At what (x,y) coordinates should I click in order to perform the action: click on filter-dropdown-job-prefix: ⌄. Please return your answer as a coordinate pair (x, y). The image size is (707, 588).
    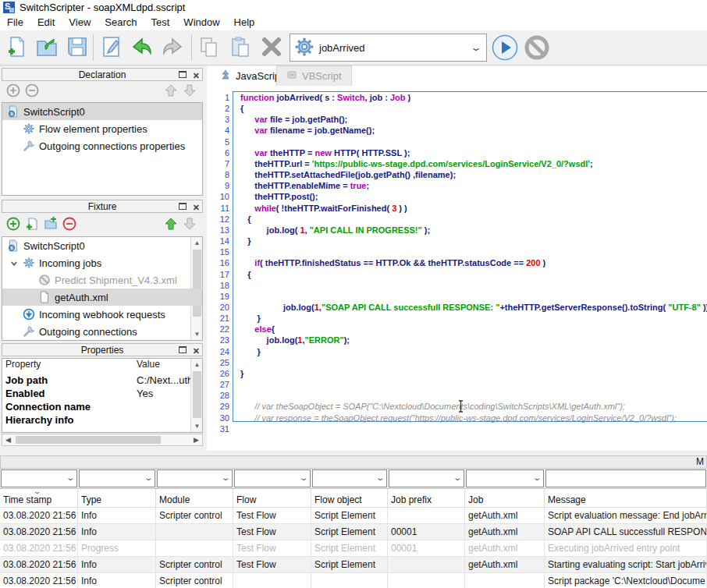
    Looking at the image, I should click on (426, 479).